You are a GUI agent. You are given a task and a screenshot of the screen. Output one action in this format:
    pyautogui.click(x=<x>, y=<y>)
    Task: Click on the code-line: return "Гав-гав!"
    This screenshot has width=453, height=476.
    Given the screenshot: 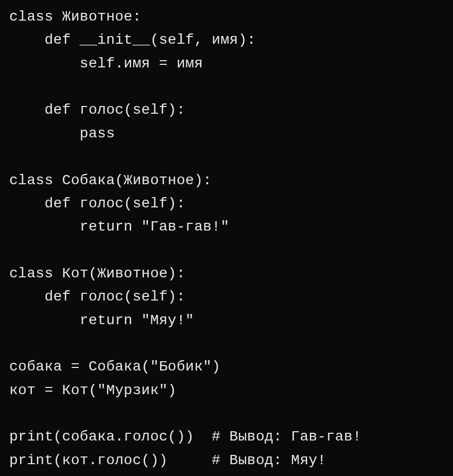 What is the action you would take?
    pyautogui.click(x=119, y=226)
    